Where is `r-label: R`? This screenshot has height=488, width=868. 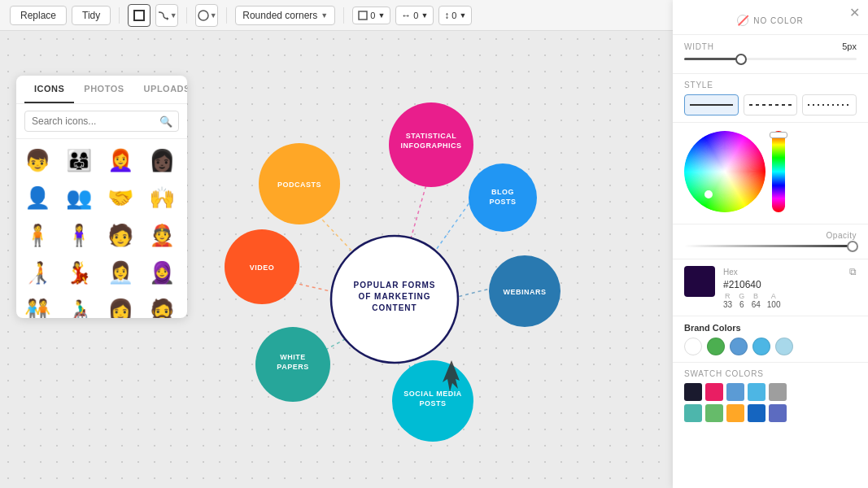 r-label: R is located at coordinates (727, 296).